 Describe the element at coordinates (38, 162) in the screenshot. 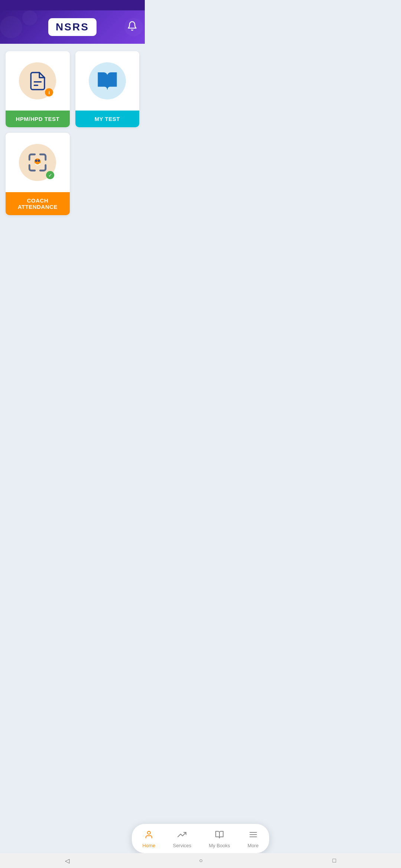

I see `coach-attendance-icon-circle: ✓` at that location.